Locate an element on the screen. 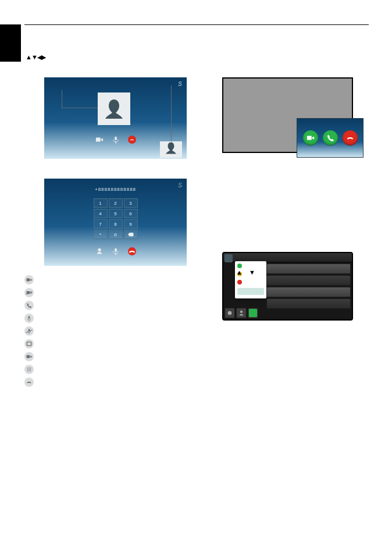  phone-icon is located at coordinates (29, 305).